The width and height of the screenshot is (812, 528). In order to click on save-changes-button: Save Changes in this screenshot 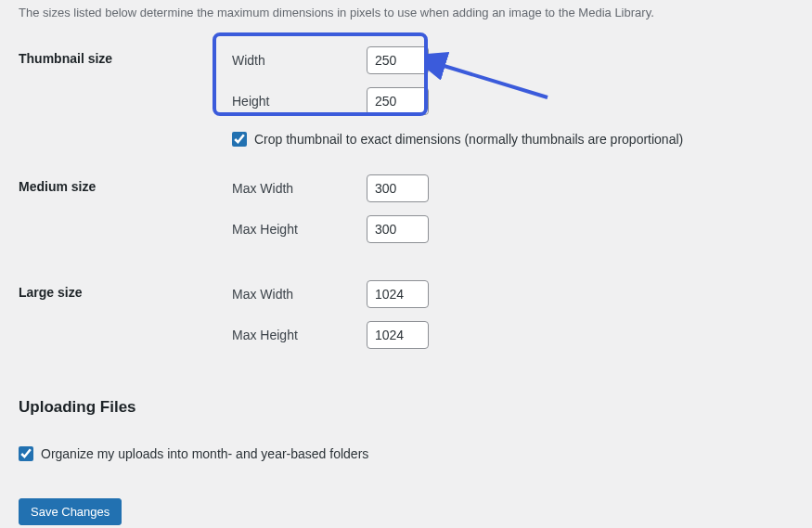, I will do `click(71, 512)`.